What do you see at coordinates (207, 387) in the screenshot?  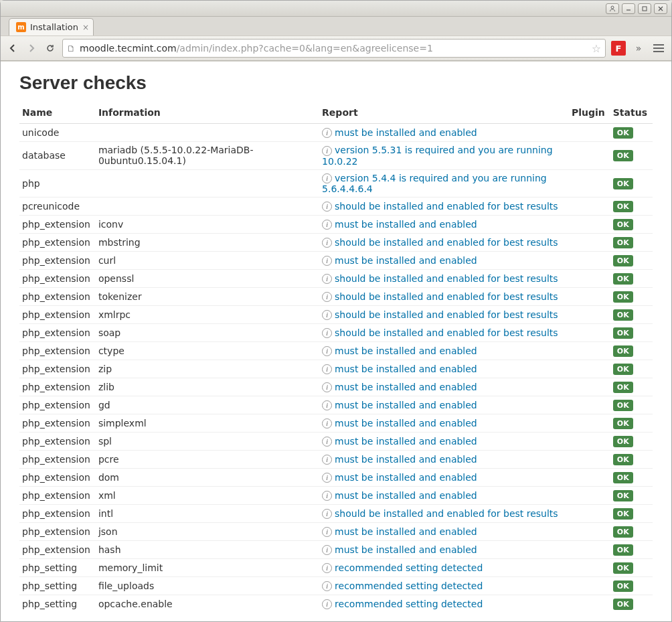 I see `cell-information: zlib` at bounding box center [207, 387].